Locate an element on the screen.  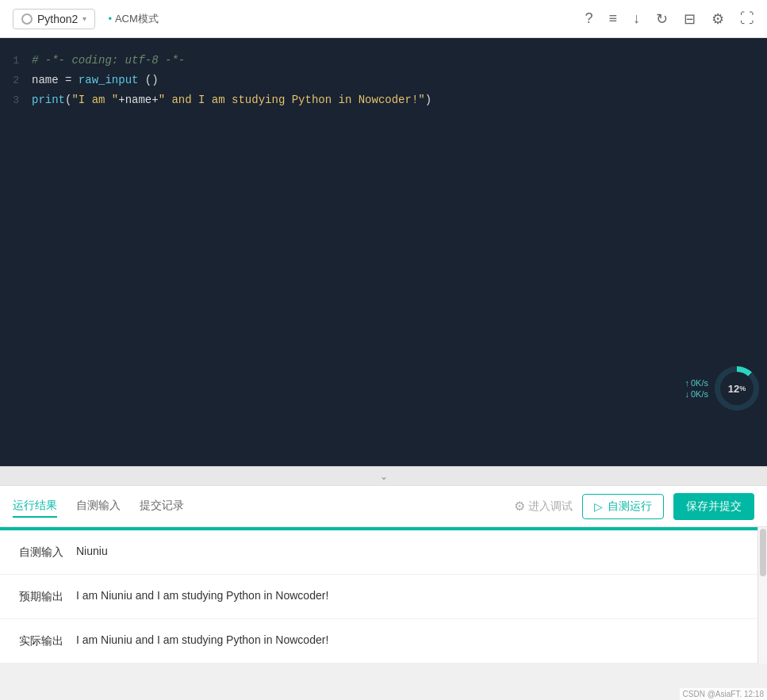
collapse-arrow-icon: ⌄ is located at coordinates (384, 476).